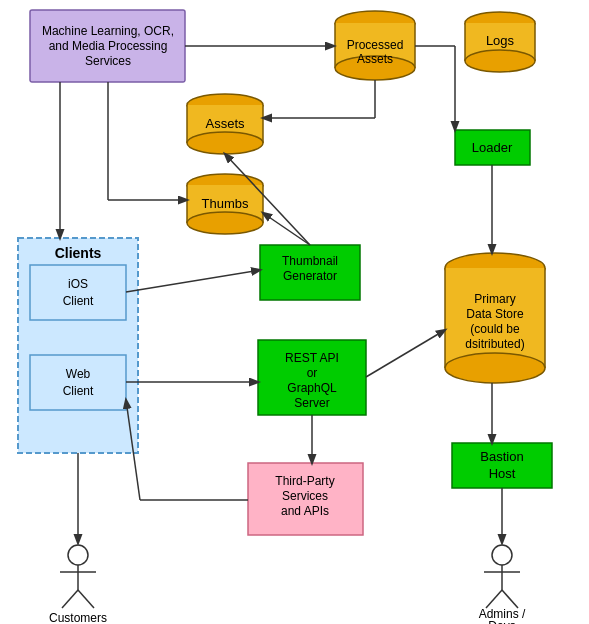  What do you see at coordinates (78, 253) in the screenshot?
I see `svg-text: Clients` at bounding box center [78, 253].